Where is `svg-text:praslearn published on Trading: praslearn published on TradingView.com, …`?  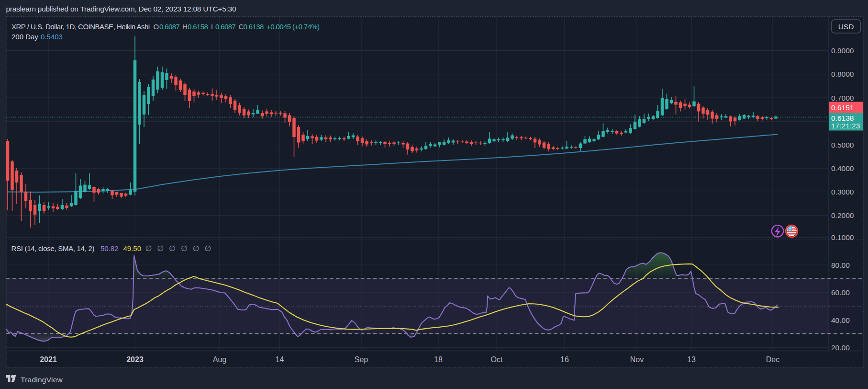
svg-text:praslearn published on Trading: praslearn published on TradingView.com, … is located at coordinates (122, 9).